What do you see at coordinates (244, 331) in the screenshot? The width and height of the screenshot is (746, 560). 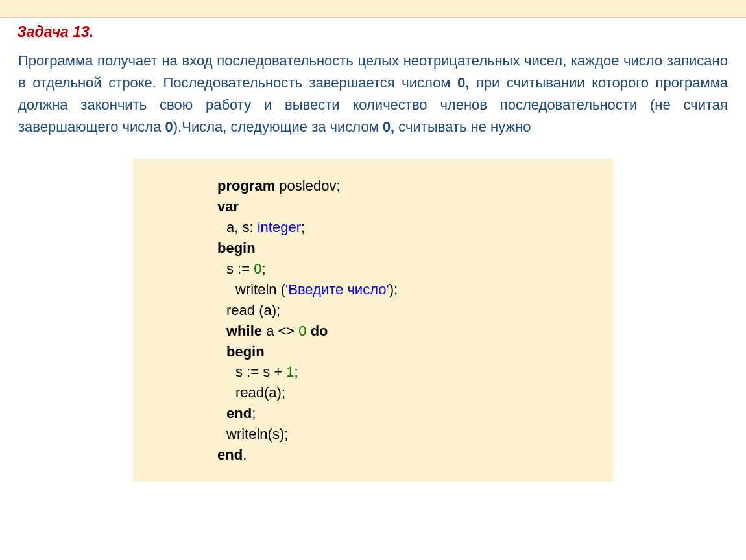 I see `keyword-while: while` at bounding box center [244, 331].